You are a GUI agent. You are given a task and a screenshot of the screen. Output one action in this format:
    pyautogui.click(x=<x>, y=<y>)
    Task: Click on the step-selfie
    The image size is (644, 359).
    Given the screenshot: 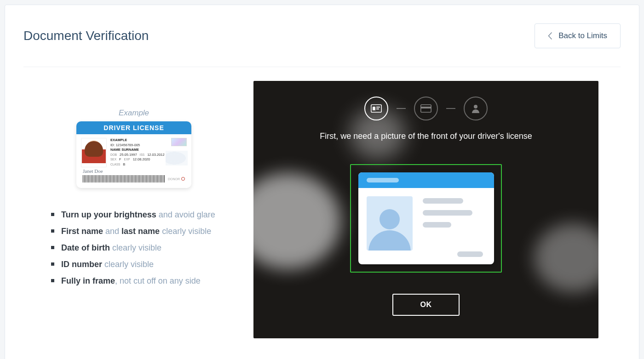 What is the action you would take?
    pyautogui.click(x=476, y=108)
    